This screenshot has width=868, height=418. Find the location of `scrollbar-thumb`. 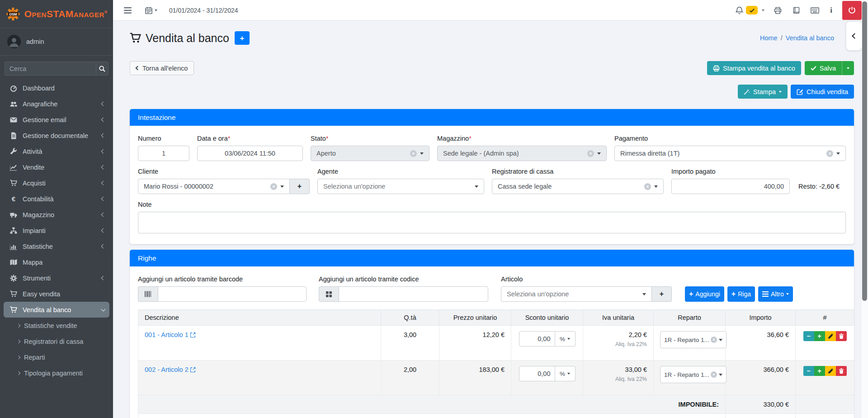

scrollbar-thumb is located at coordinates (864, 151).